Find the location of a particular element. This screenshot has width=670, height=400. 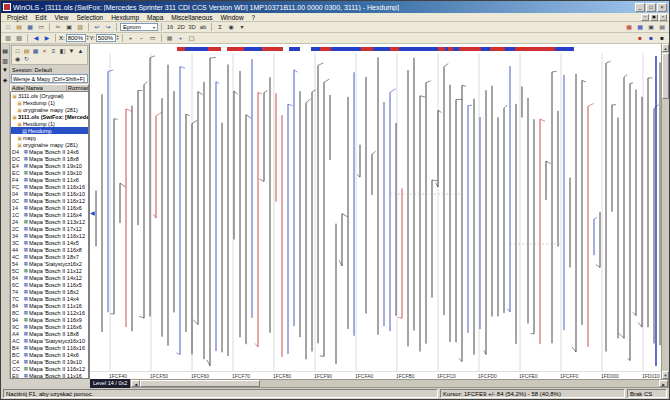

cursor-mode-icon: + is located at coordinates (181, 38).